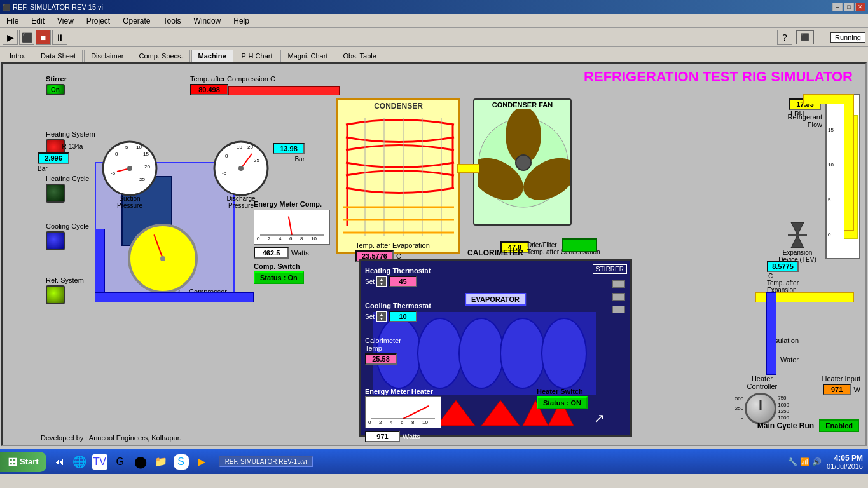 The image size is (868, 488). What do you see at coordinates (241, 174) in the screenshot?
I see `discharge-pressure-area: -5 0 10 20 25 DischargePressure 13.98 Ba…` at bounding box center [241, 174].